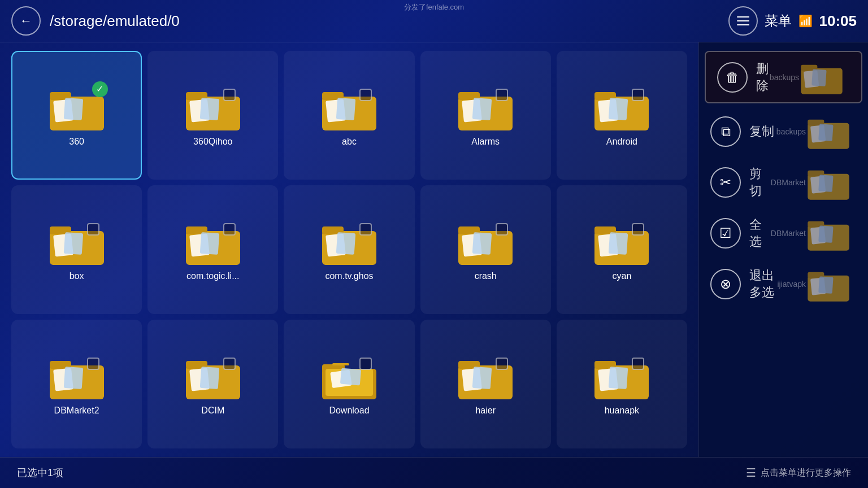 The height and width of the screenshot is (488, 868). What do you see at coordinates (751, 473) in the screenshot?
I see `footer-menu-icon: ☰` at bounding box center [751, 473].